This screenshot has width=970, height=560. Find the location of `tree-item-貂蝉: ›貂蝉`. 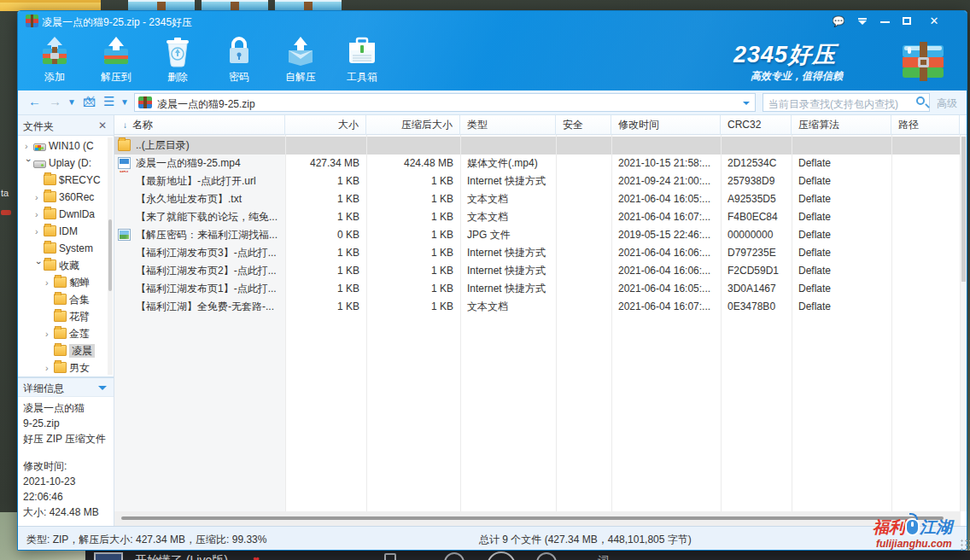

tree-item-貂蝉: ›貂蝉 is located at coordinates (66, 283).